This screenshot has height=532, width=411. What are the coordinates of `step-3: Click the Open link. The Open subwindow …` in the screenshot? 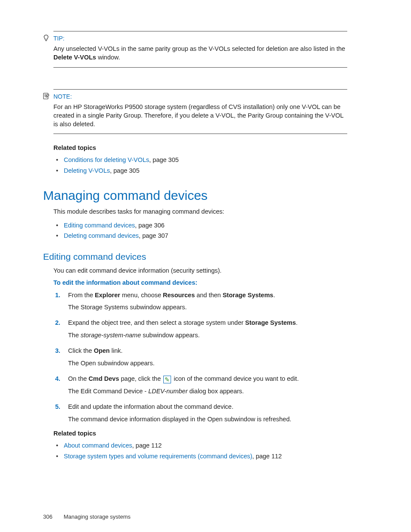 It's located at (200, 357).